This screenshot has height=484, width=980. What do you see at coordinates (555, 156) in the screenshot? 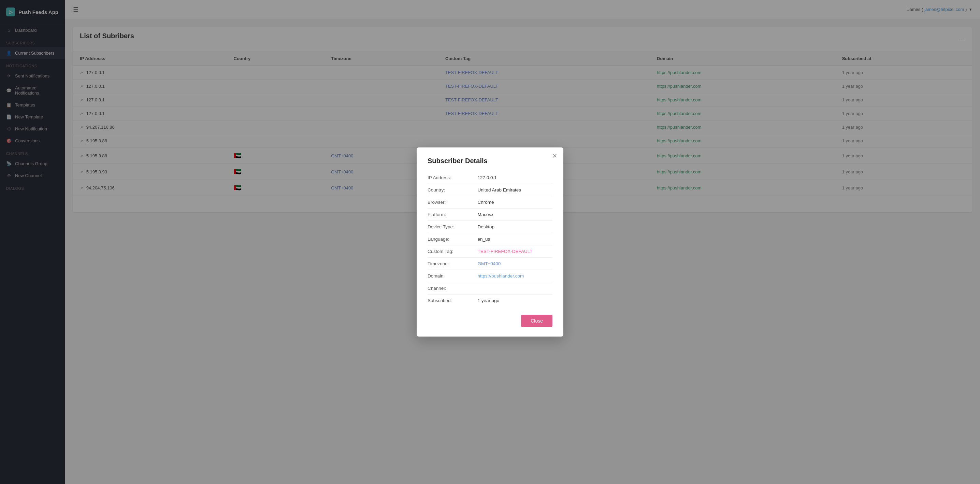
I see `modal-close-button: ✕` at bounding box center [555, 156].